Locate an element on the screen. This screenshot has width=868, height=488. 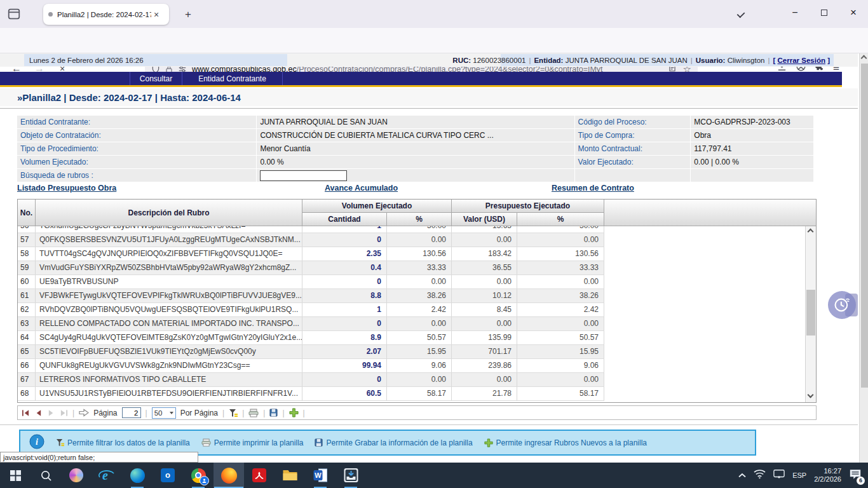
prev-page-button is located at coordinates (38, 413).